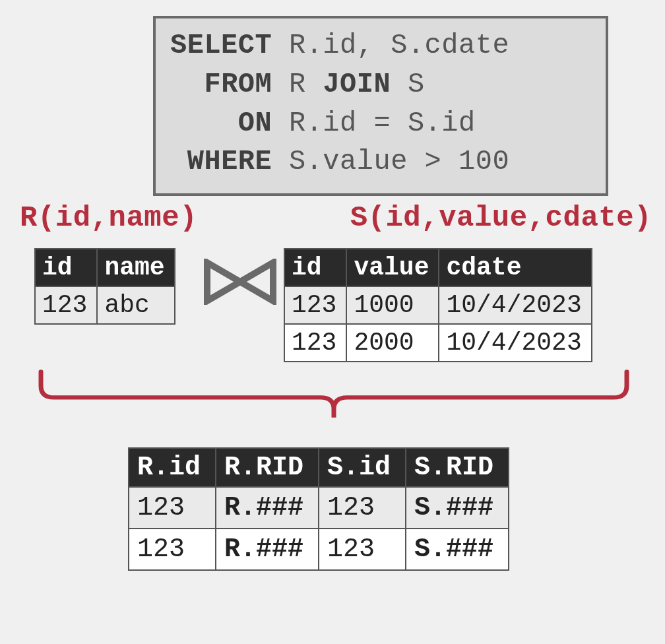 This screenshot has width=665, height=644. What do you see at coordinates (393, 268) in the screenshot?
I see `col-header-value: value` at bounding box center [393, 268].